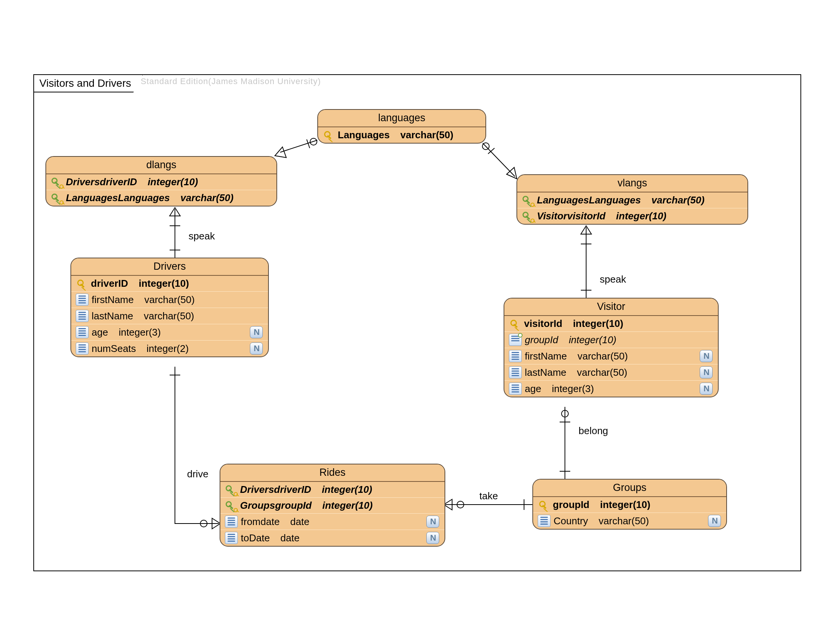  What do you see at coordinates (88, 83) in the screenshot?
I see `package-title: Visitors and Drivers` at bounding box center [88, 83].